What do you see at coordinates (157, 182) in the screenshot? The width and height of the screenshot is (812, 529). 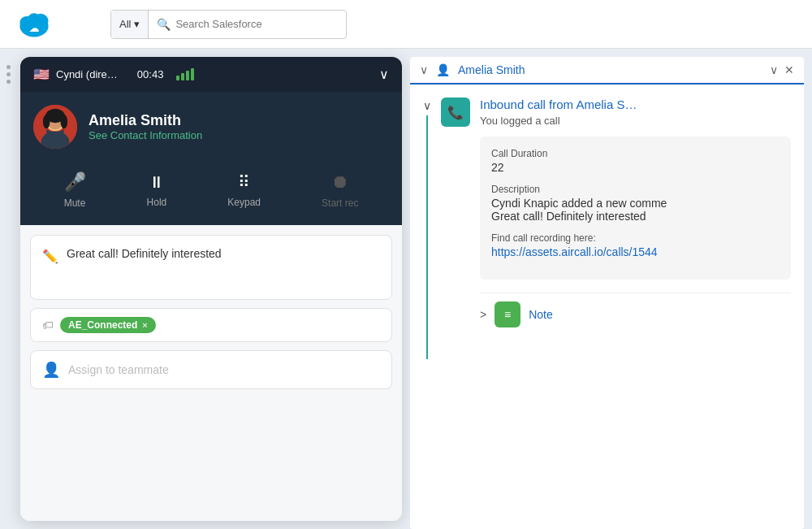 I see `hold-icon: ⏸` at bounding box center [157, 182].